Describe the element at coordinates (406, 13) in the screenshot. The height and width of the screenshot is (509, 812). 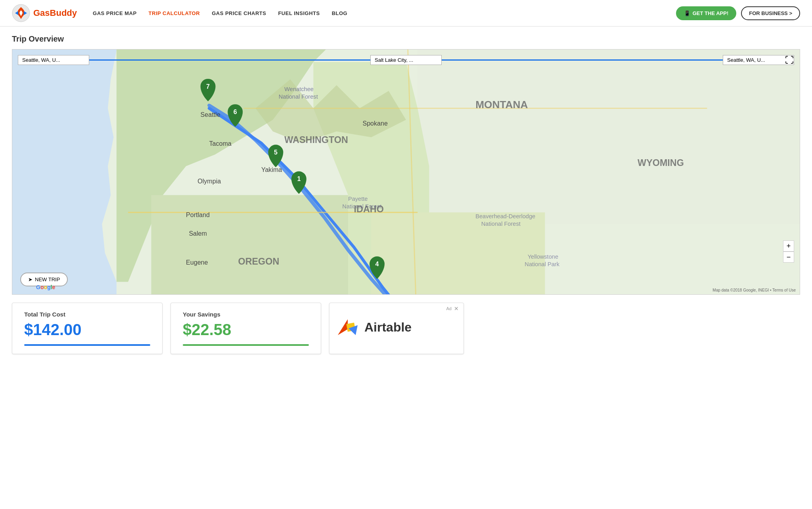
I see `header: GasBuddy GAS PRICE MAP TRIP CALCULATOR G…` at that location.